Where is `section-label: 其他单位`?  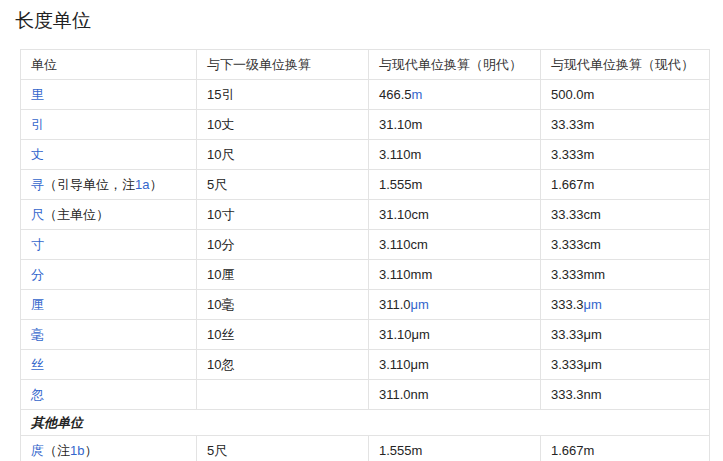
section-label: 其他单位 is located at coordinates (366, 422).